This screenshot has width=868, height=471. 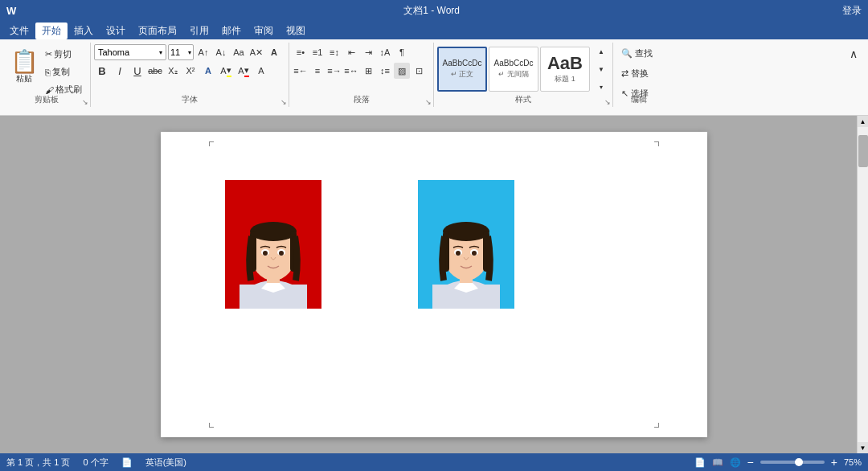 I want to click on paste-button: 📋 粘贴, so click(x=24, y=68).